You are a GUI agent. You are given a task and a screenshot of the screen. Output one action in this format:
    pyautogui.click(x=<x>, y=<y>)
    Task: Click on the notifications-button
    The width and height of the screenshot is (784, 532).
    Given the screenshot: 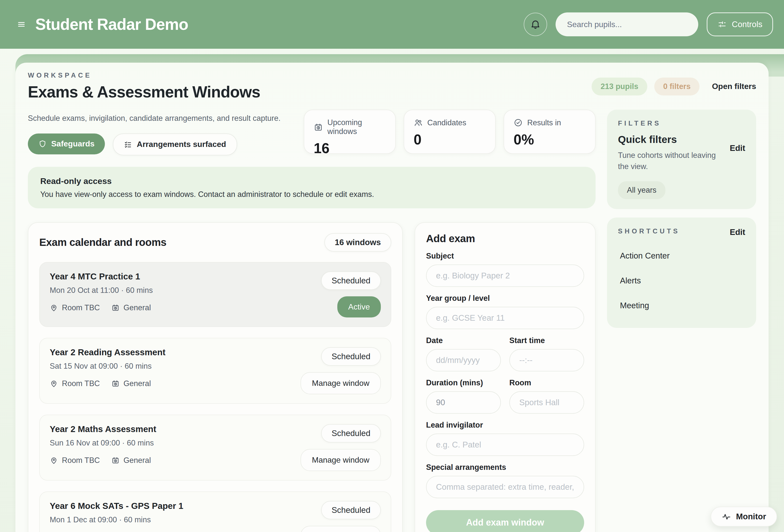 What is the action you would take?
    pyautogui.click(x=536, y=24)
    